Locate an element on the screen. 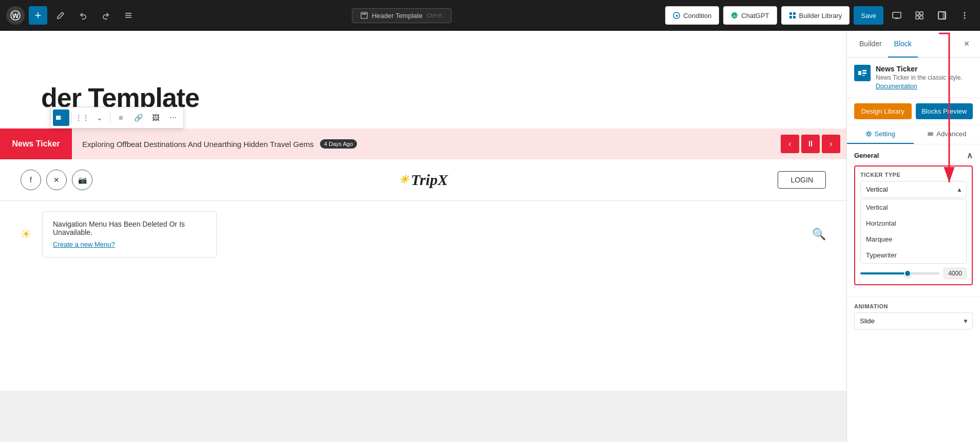 The image size is (980, 442). widget-desc: News Ticker in the classic style. is located at coordinates (919, 78).